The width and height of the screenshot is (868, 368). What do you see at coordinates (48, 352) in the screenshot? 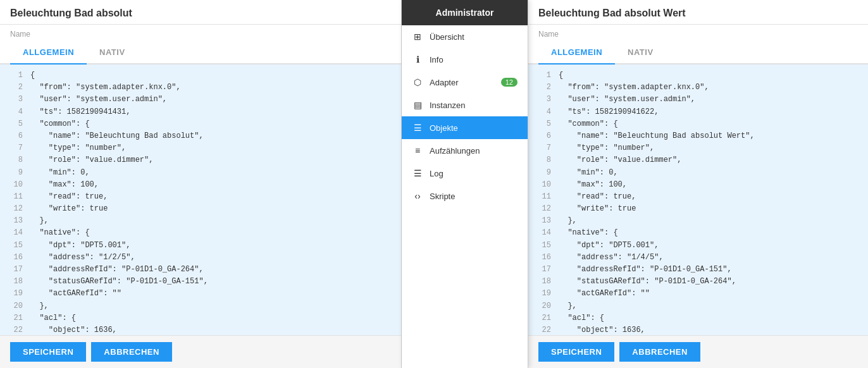
I see `left-save-button: SPEICHERN` at bounding box center [48, 352].